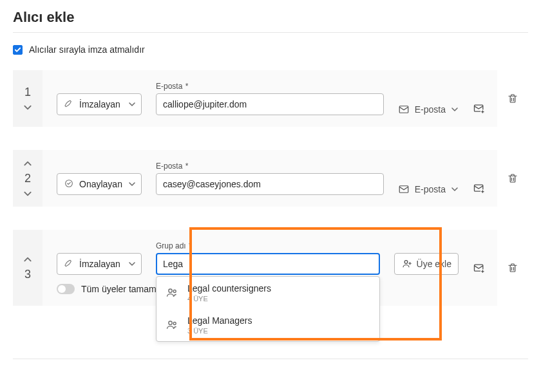  What do you see at coordinates (434, 264) in the screenshot?
I see `add-member-label: Üye ekle` at bounding box center [434, 264].